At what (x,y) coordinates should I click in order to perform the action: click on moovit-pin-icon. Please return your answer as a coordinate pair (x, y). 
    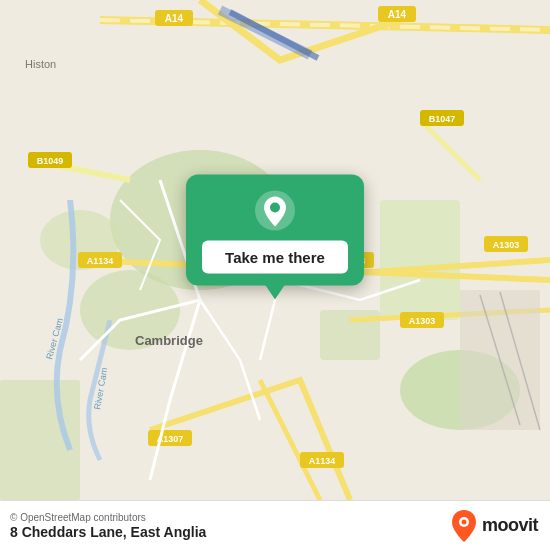
    Looking at the image, I should click on (464, 526).